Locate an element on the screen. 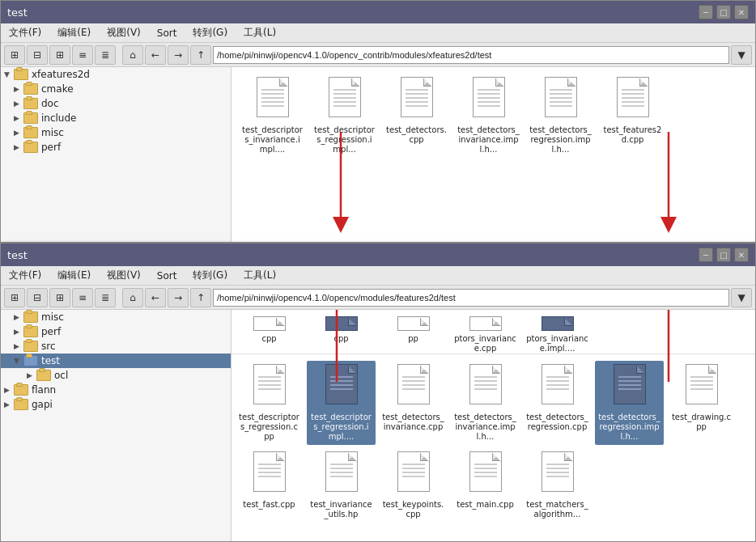 Image resolution: width=756 pixels, height=542 pixels. arrow-xfeatures2d: ▼ is located at coordinates (9, 74).